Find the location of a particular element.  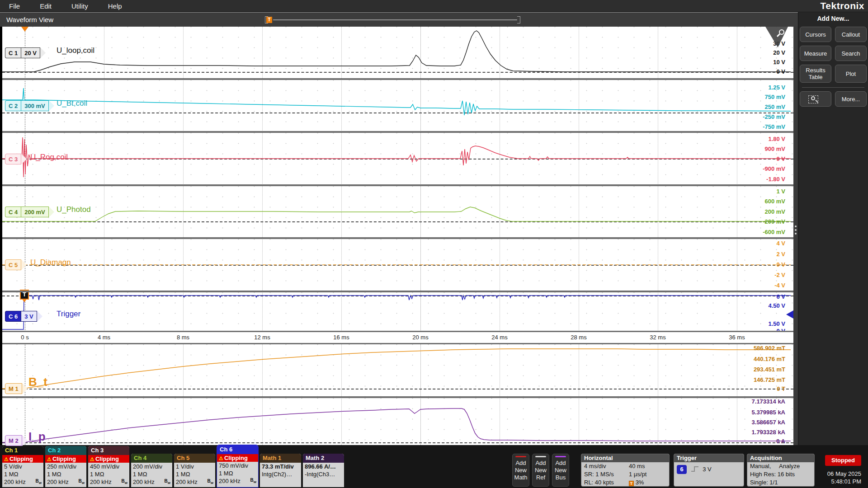

ch1-bandwidth: 200 kHzBw is located at coordinates (23, 482).